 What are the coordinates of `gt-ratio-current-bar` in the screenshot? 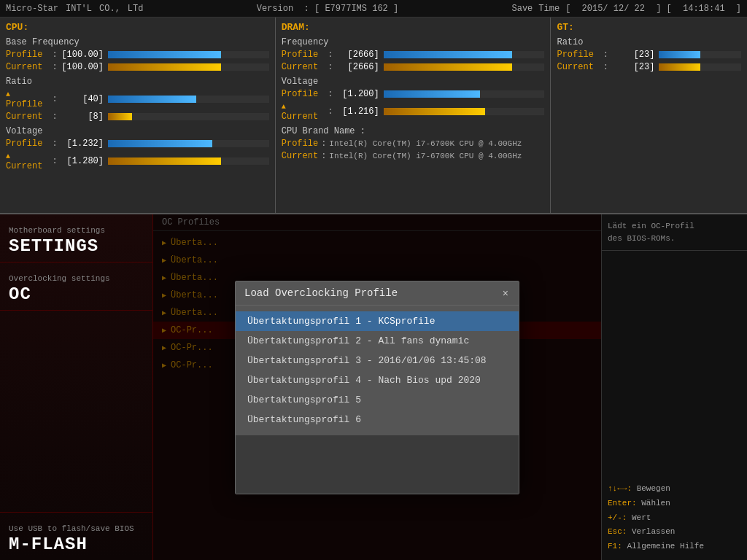 It's located at (700, 67).